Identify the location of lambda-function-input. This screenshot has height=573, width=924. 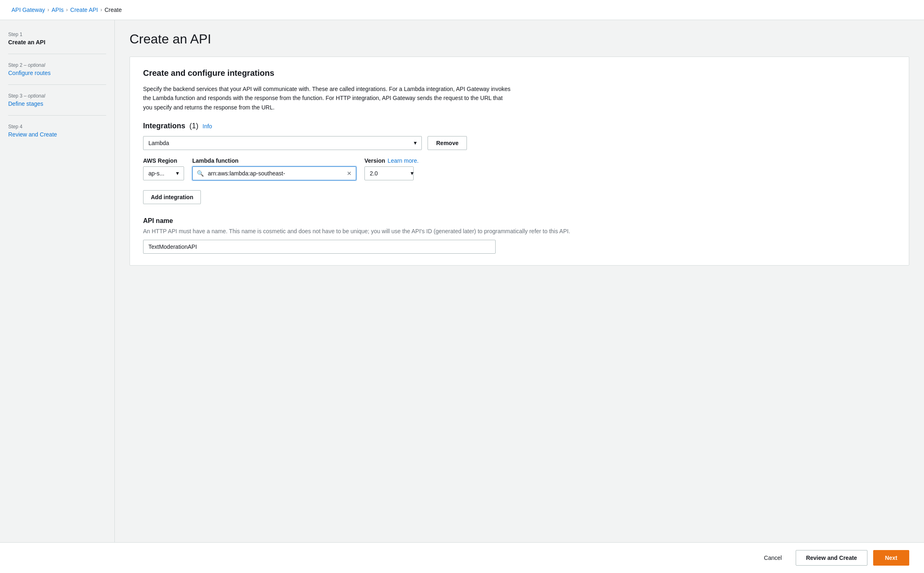
(275, 173).